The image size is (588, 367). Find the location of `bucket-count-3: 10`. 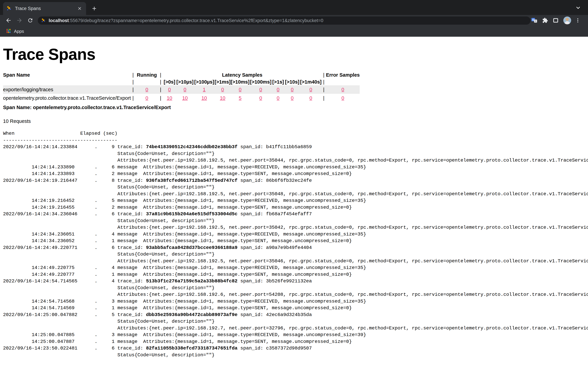

bucket-count-3: 10 is located at coordinates (223, 98).